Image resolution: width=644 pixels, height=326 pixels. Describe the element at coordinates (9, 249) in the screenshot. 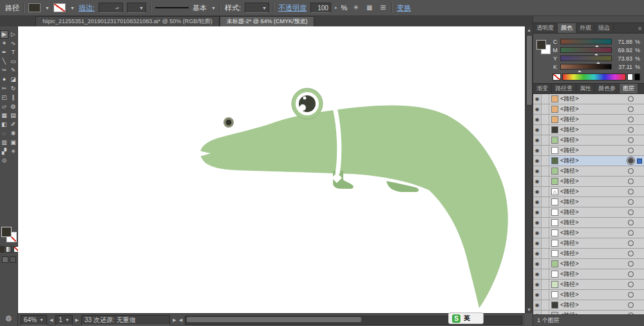

I see `gradient-button` at that location.